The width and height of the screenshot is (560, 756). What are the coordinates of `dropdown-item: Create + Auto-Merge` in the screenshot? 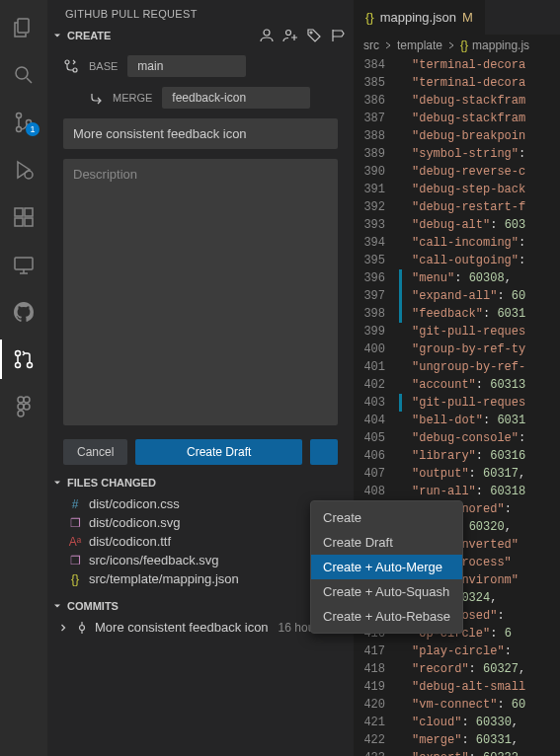 It's located at (387, 567).